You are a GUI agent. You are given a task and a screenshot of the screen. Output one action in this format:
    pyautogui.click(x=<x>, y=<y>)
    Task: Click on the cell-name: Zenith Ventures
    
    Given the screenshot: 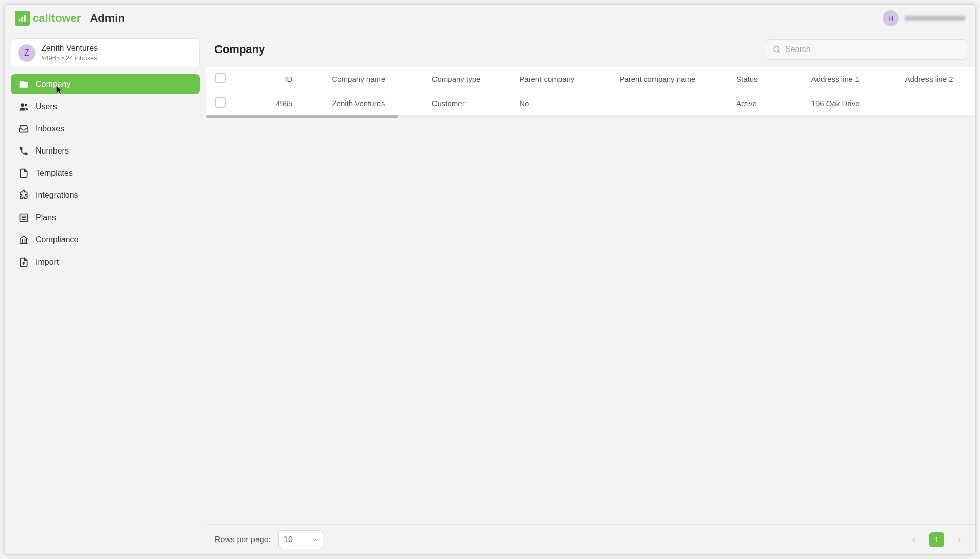 What is the action you would take?
    pyautogui.click(x=372, y=104)
    